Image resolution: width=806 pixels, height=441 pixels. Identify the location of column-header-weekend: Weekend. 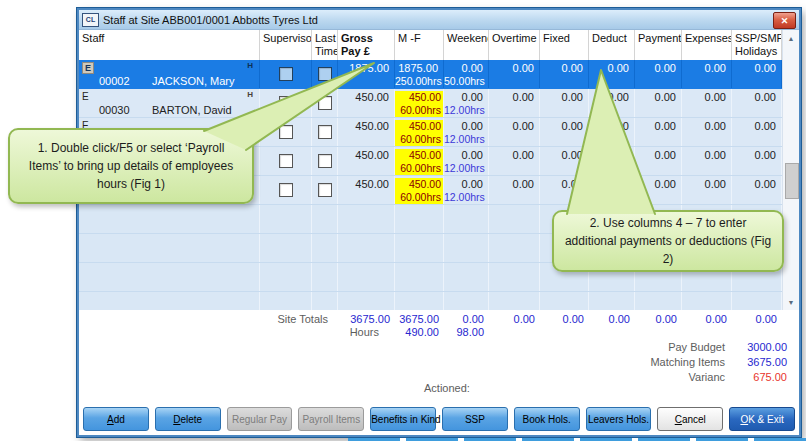
(466, 45).